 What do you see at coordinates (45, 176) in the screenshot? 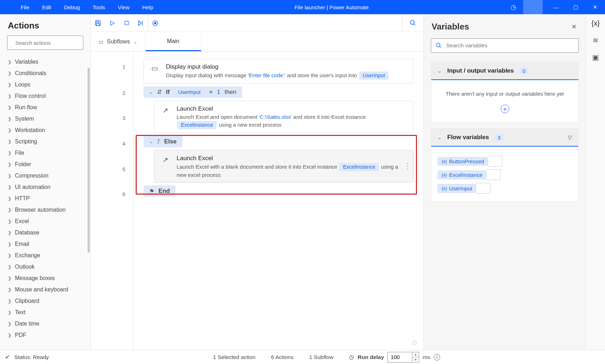
I see `action-compression: ❯Compression` at bounding box center [45, 176].